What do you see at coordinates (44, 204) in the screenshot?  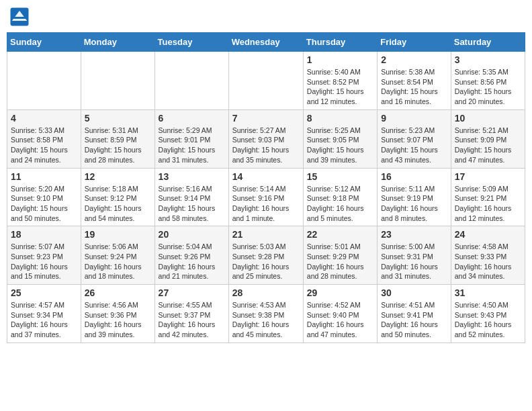 I see `day-info: Sunrise: 5:20 AMSunset: 9:10 PMDaylight:…` at bounding box center [44, 204].